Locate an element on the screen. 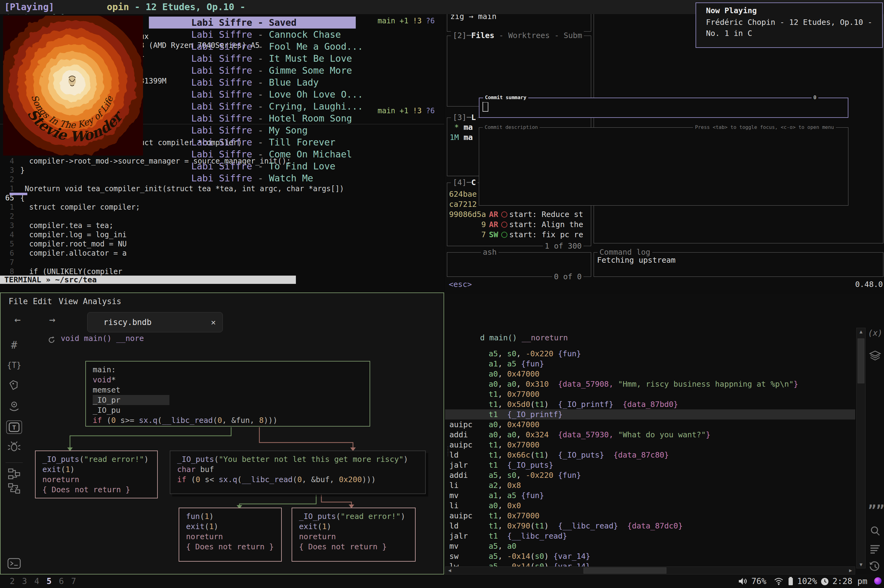 This screenshot has width=884, height=588. volume-level: 76% is located at coordinates (759, 581).